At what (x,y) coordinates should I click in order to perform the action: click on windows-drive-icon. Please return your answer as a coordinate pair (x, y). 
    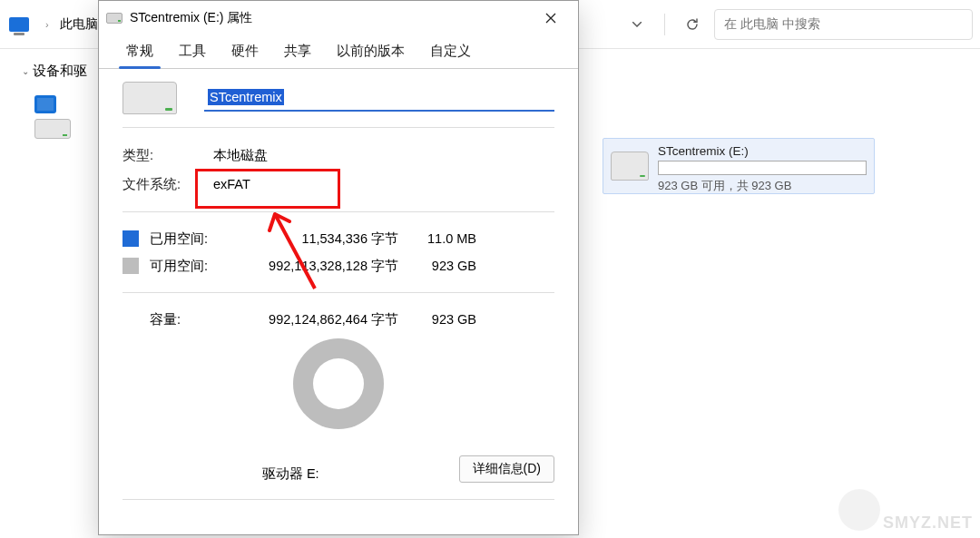
    Looking at the image, I should click on (45, 104).